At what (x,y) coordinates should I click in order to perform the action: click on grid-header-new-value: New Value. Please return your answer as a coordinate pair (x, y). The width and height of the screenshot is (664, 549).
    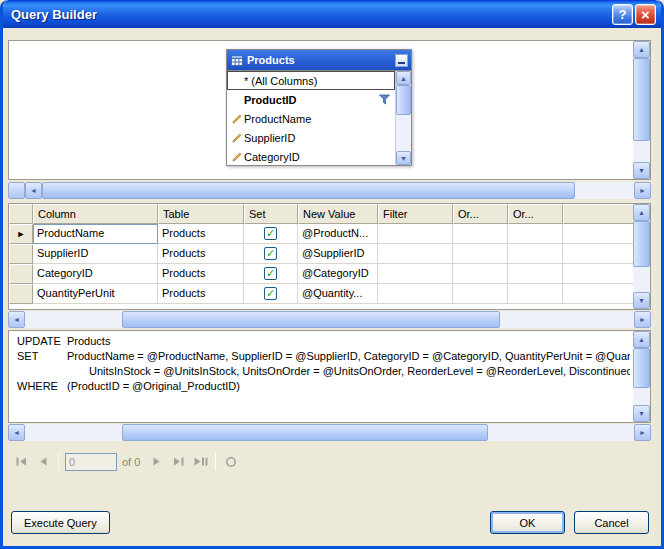
    Looking at the image, I should click on (338, 214).